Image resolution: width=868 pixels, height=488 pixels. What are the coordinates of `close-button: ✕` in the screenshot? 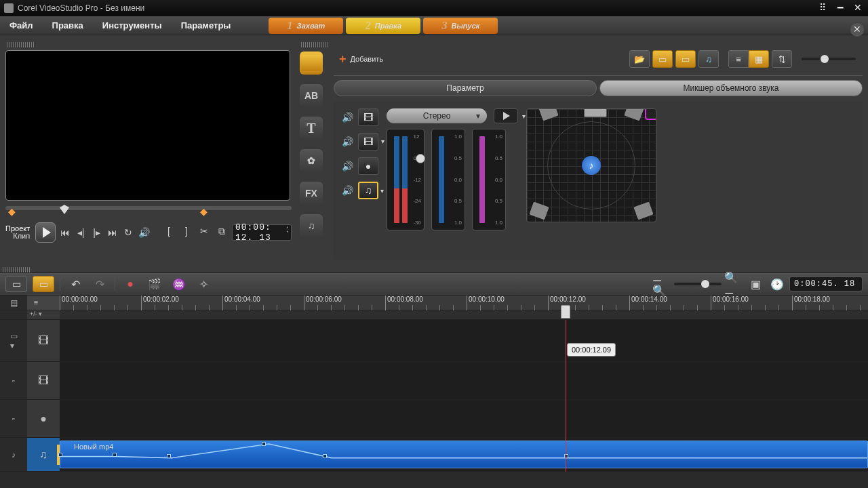 It's located at (858, 8).